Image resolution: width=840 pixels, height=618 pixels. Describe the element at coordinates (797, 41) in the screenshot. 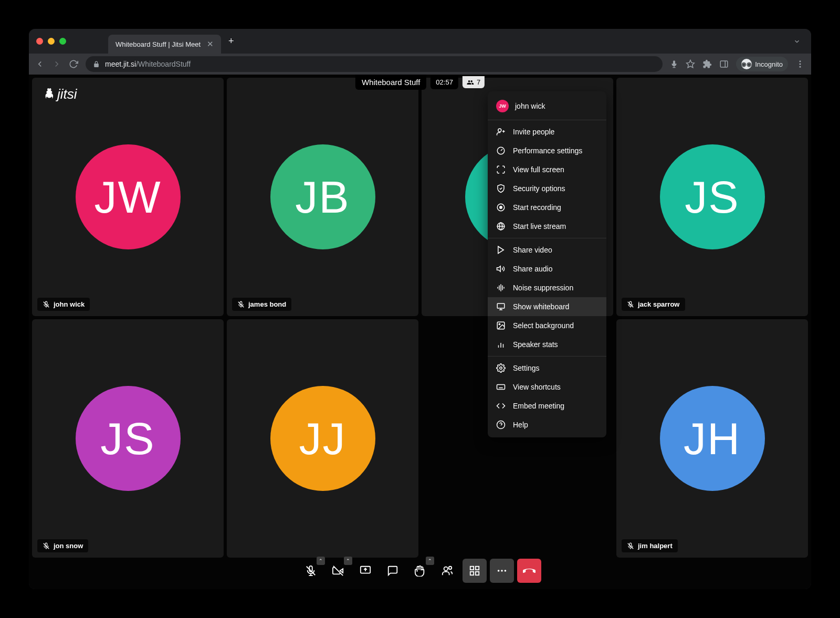

I see `tab-overflow-button` at that location.